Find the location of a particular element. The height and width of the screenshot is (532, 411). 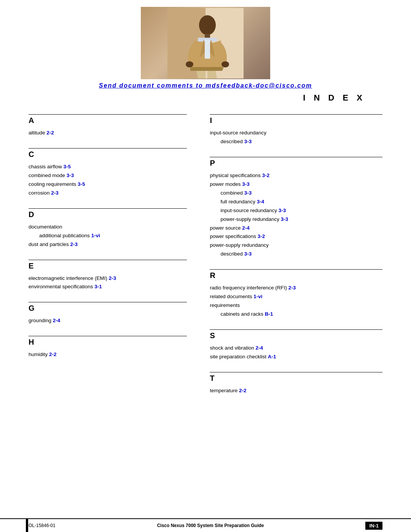

entry-term: chassis airflow is located at coordinates (45, 167).